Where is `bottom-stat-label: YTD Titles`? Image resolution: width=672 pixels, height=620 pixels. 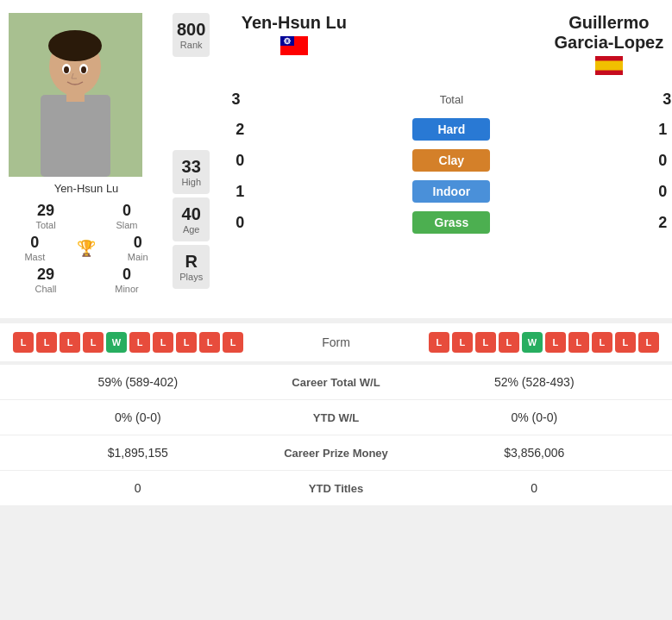 bottom-stat-label: YTD Titles is located at coordinates (336, 488).